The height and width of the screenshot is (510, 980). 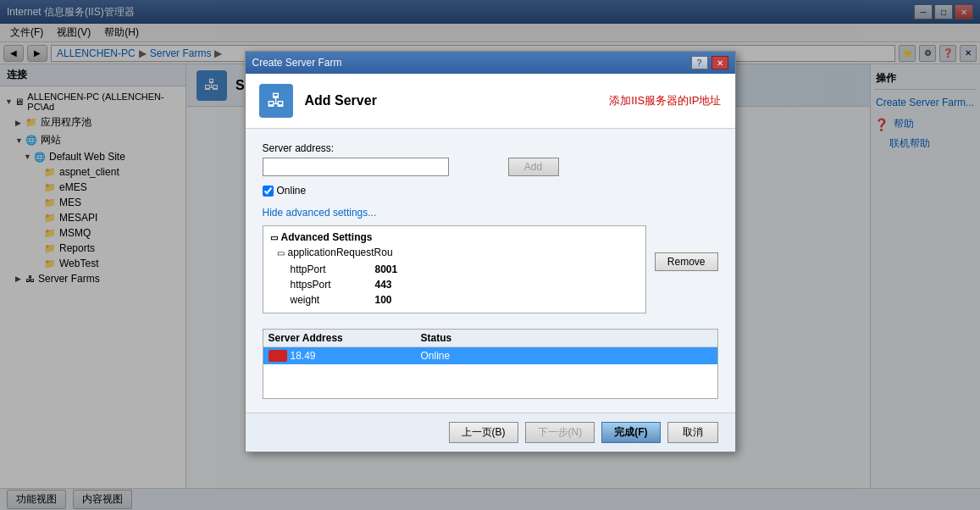 What do you see at coordinates (345, 338) in the screenshot?
I see `col-server-address: Server Address` at bounding box center [345, 338].